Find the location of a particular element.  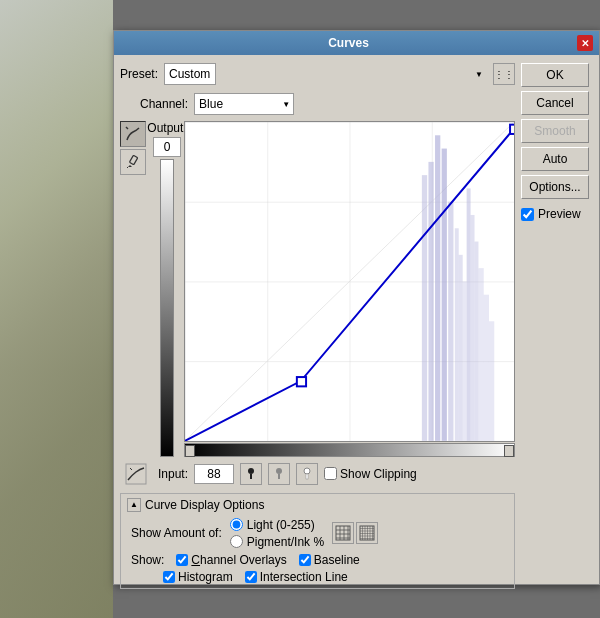

show-label: Show: is located at coordinates (148, 560).